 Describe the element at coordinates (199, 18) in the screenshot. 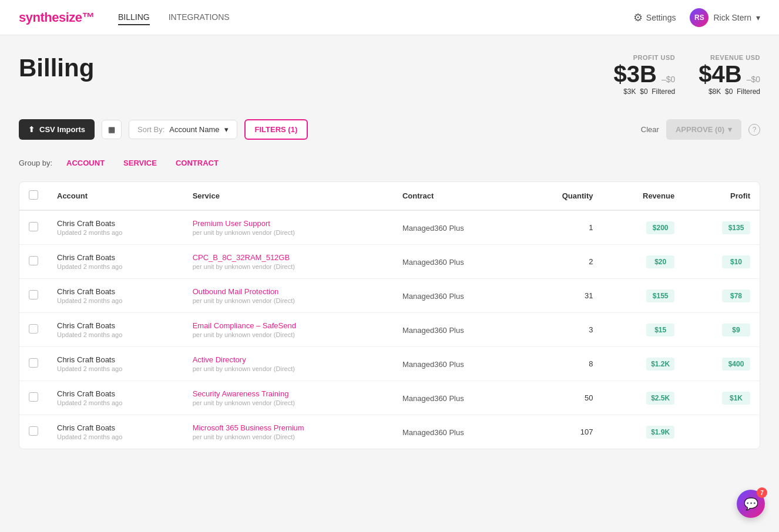

I see `nav-integrations: INTEGRATIONS` at that location.